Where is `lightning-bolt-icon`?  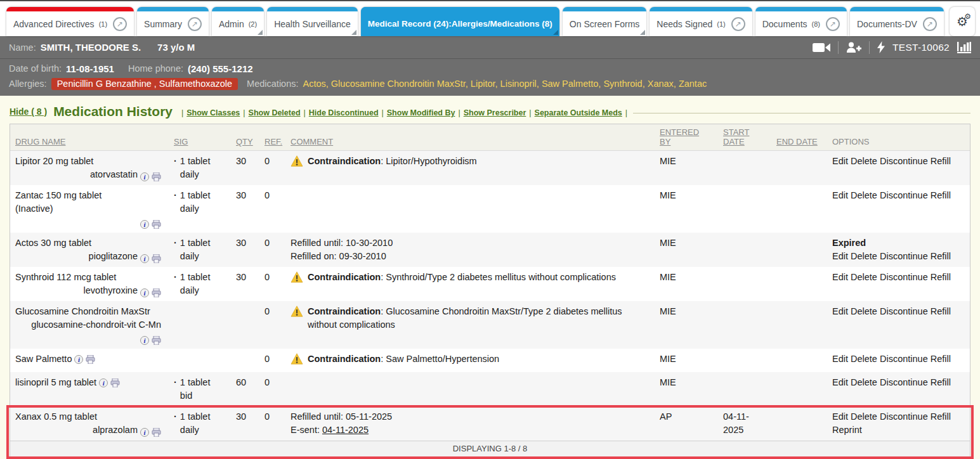 lightning-bolt-icon is located at coordinates (881, 47).